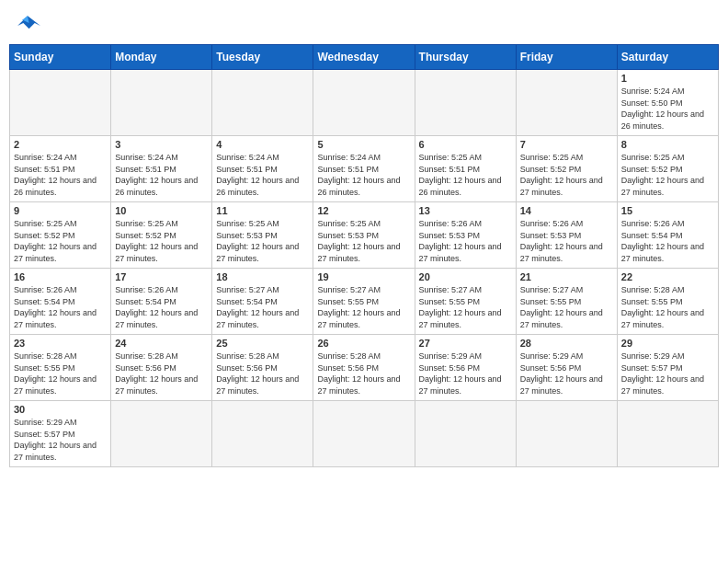 The image size is (728, 563). What do you see at coordinates (667, 169) in the screenshot?
I see `calendar-cell: 8Sunrise: 5:25 AM Sunset: 5:52 PM Daylig…` at bounding box center [667, 169].